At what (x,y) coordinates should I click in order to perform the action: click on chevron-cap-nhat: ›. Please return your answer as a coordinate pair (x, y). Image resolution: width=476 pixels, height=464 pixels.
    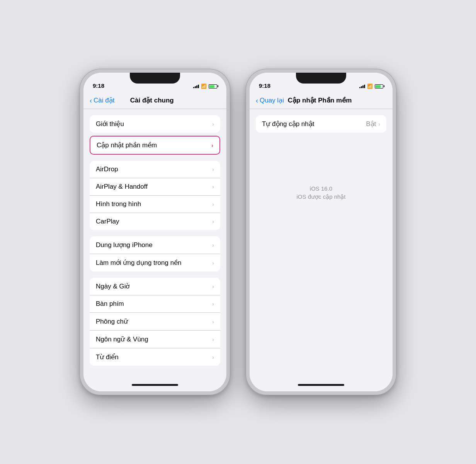
    Looking at the image, I should click on (212, 145).